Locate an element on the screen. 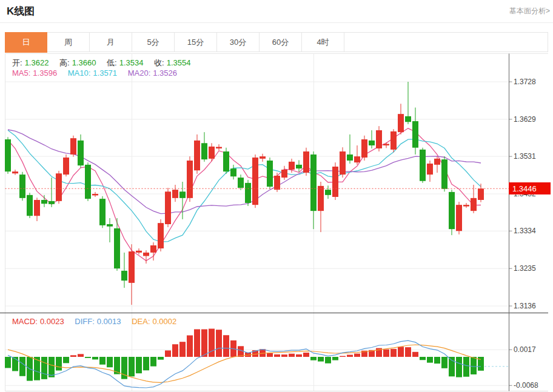 This screenshot has height=392, width=553. ohlc-readout: 开:1.3622 高:1.3660 低:1.3534 收:1.3554 is located at coordinates (102, 63).